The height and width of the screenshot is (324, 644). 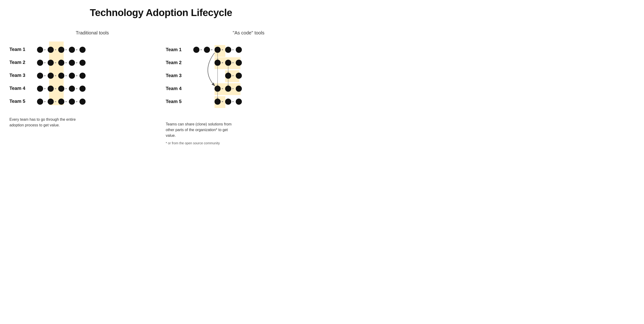 I want to click on traditional-section: Traditional tools Team 1, so click(x=83, y=79).